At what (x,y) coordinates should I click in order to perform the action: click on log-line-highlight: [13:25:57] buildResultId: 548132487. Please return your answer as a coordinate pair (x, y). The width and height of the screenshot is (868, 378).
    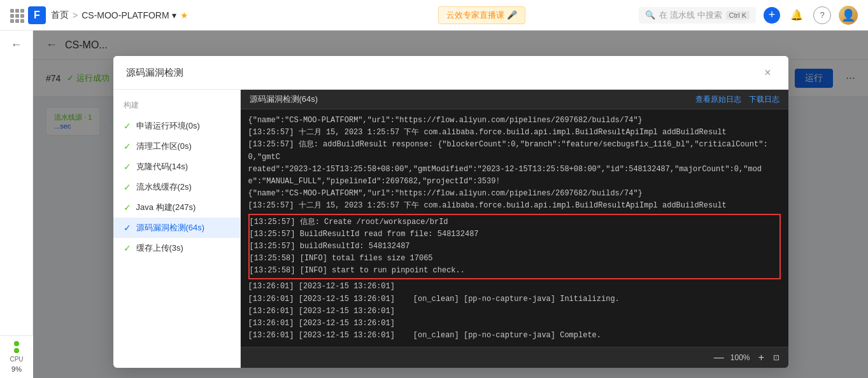
    Looking at the image, I should click on (515, 247).